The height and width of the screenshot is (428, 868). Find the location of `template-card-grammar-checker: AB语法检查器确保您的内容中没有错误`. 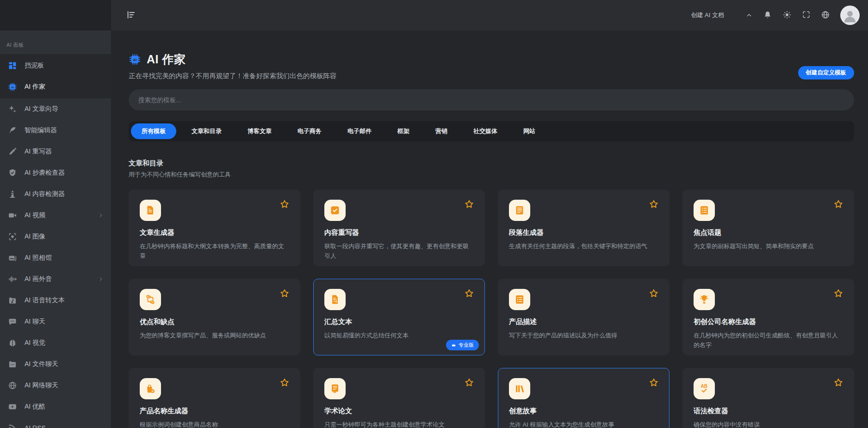

template-card-grammar-checker: AB语法检查器确保您的内容中没有错误 is located at coordinates (768, 398).